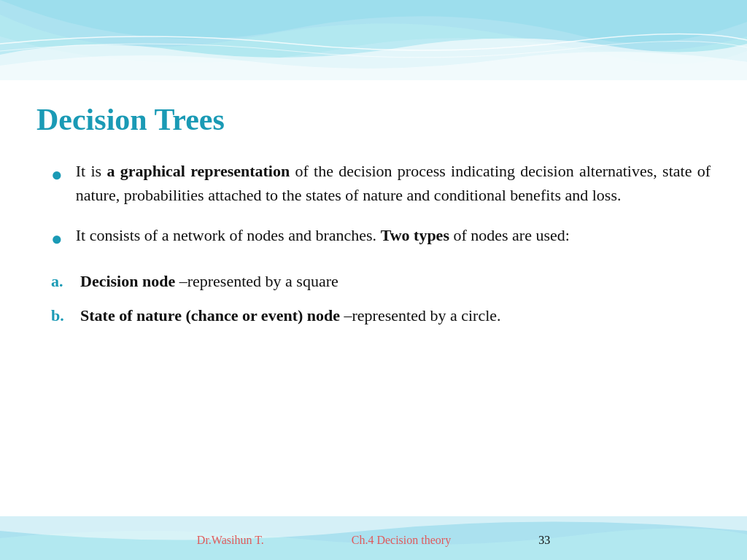 The height and width of the screenshot is (560, 747). What do you see at coordinates (381, 298) in the screenshot?
I see `sub-list: a. Decision node –represented by a squar…` at bounding box center [381, 298].